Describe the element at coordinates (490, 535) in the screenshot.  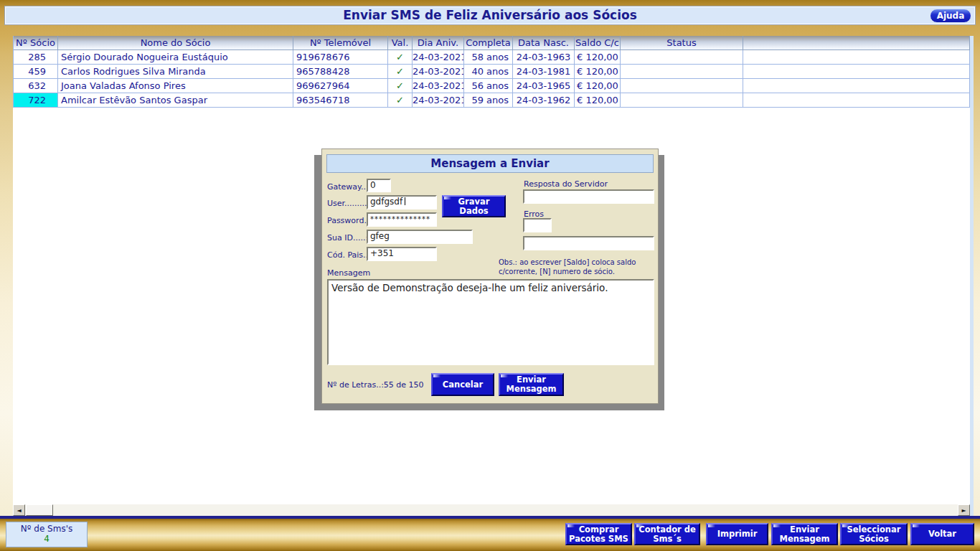
I see `footer-bar: Nº de Sms's 4 Comprar Pacotes SMS Contad…` at that location.